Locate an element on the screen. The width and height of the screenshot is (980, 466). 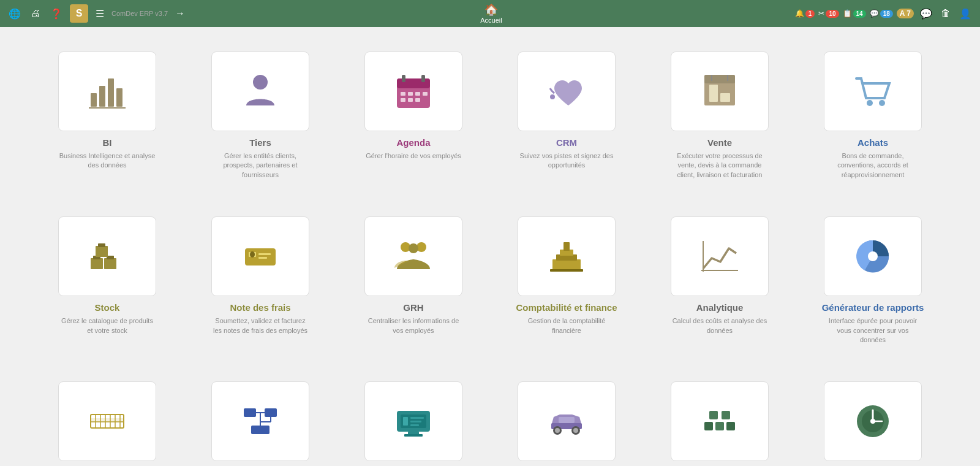
module-intervention: Intervention is located at coordinates (413, 421).